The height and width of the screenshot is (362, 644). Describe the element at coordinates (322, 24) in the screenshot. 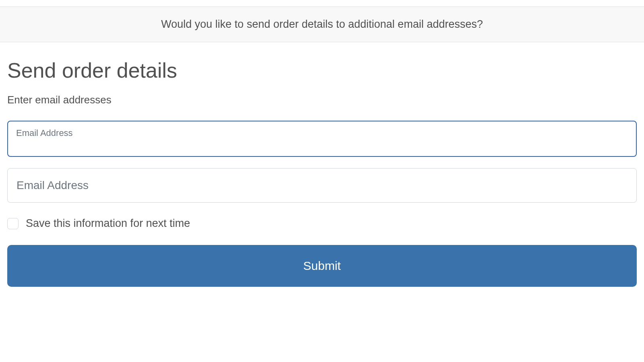

I see `banner-text: Would you like to send order details to …` at that location.